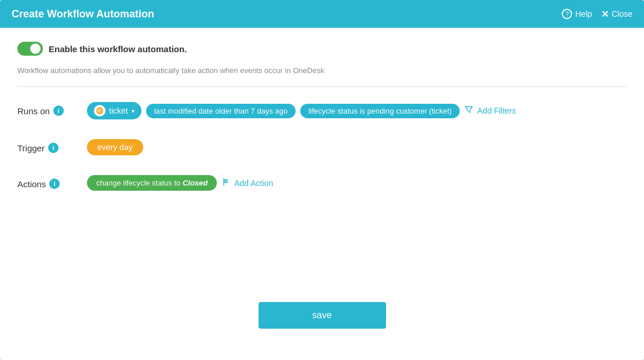 This screenshot has height=360, width=644. What do you see at coordinates (100, 111) in the screenshot?
I see `ticket-icon` at bounding box center [100, 111].